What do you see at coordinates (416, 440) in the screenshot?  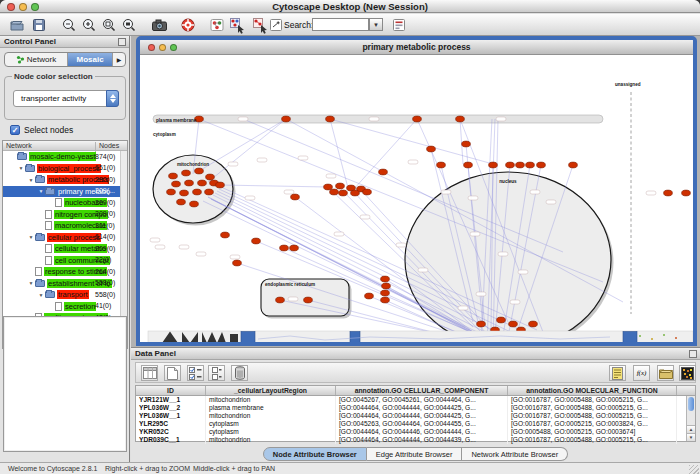 I see `table-row-YDR039C__1: YDR039C__1mitochondrion[GO:0044464, GO:0…` at bounding box center [416, 440].